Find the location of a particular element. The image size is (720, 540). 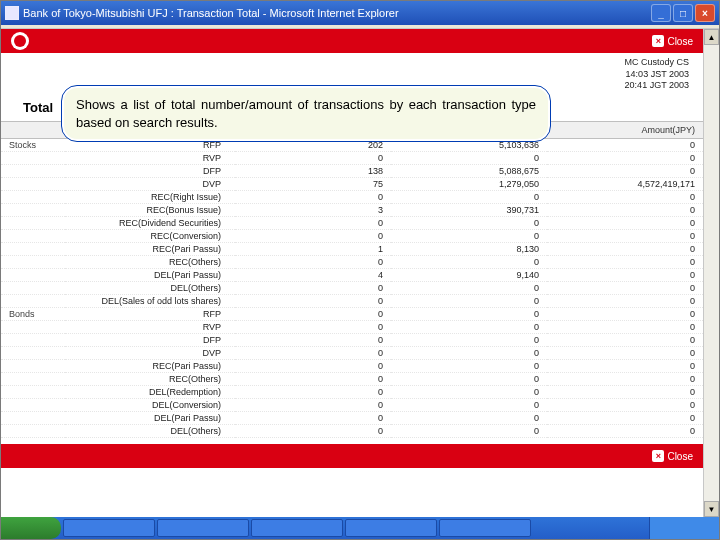

cell-type: REC(Dividend Securities) is located at coordinates (150, 224).